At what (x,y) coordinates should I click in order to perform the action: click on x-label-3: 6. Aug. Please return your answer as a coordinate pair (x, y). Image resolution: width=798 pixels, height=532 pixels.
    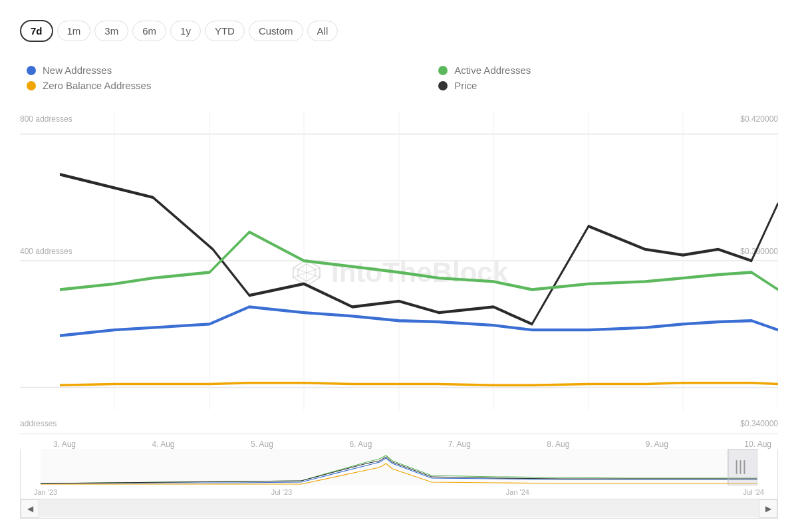
    Looking at the image, I should click on (360, 444).